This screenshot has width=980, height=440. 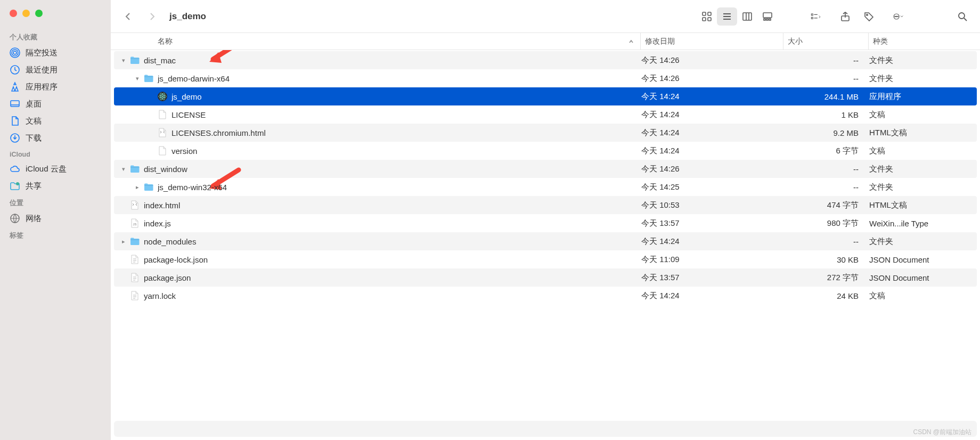 I want to click on column-header-size: 大小, so click(x=826, y=42).